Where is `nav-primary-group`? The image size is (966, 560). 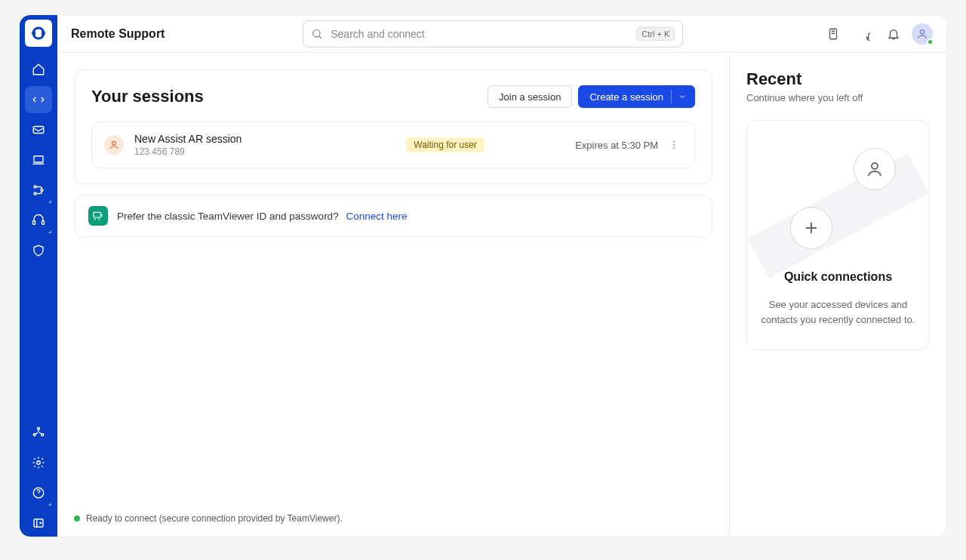
nav-primary-group is located at coordinates (38, 160).